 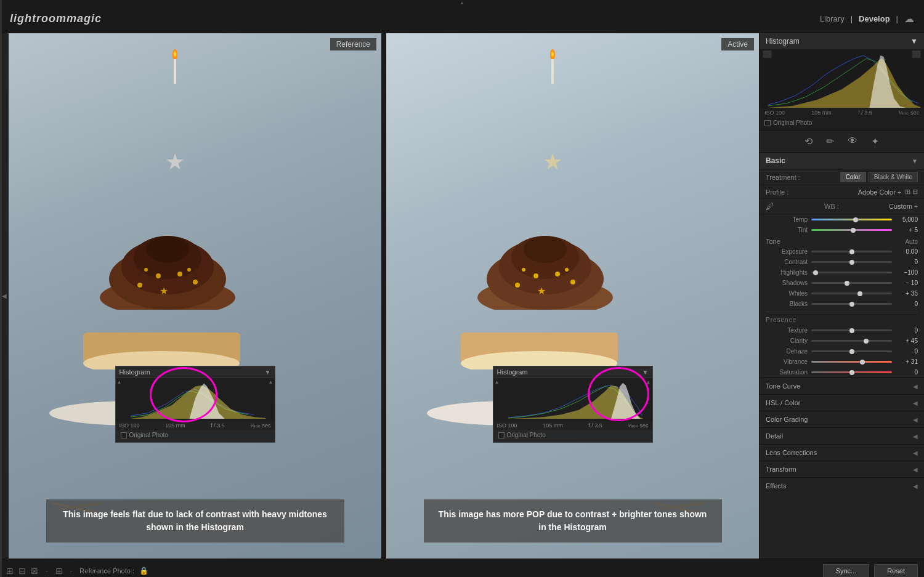 I want to click on contrast-value: 0, so click(x=907, y=262).